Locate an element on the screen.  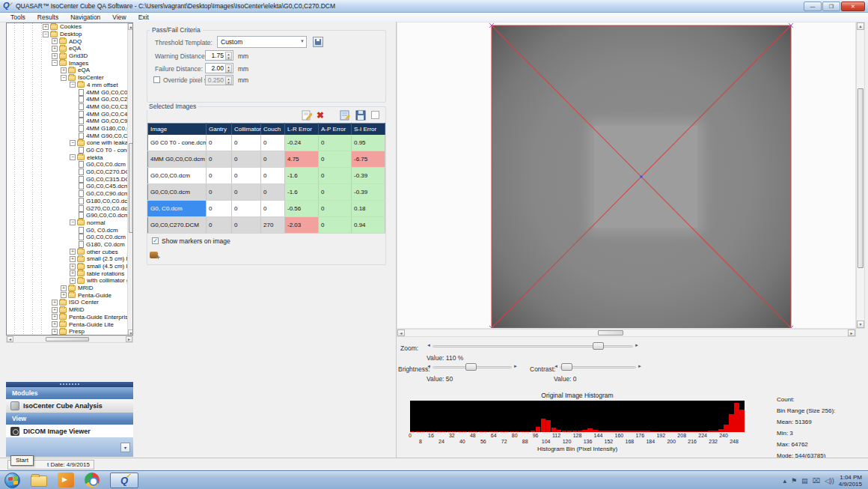
table-cell: 0.94 is located at coordinates (368, 225).